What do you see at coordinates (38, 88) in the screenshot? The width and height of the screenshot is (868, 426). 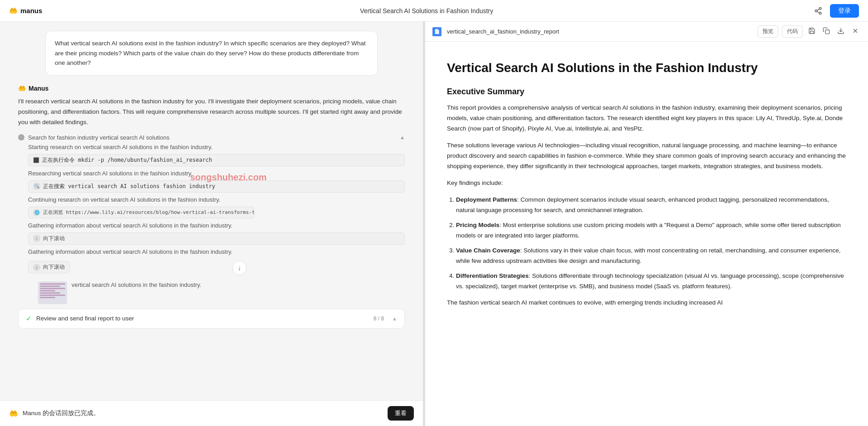 I see `agent-name: Manus` at bounding box center [38, 88].